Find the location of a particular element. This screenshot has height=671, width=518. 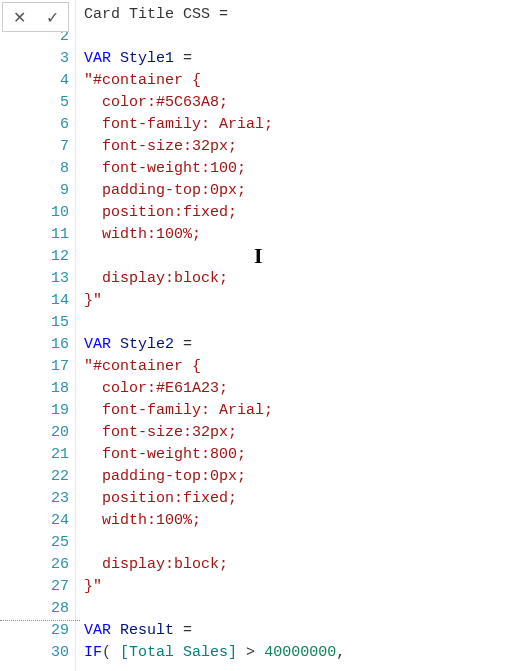

code-line: color:#E61A23; is located at coordinates (301, 389).